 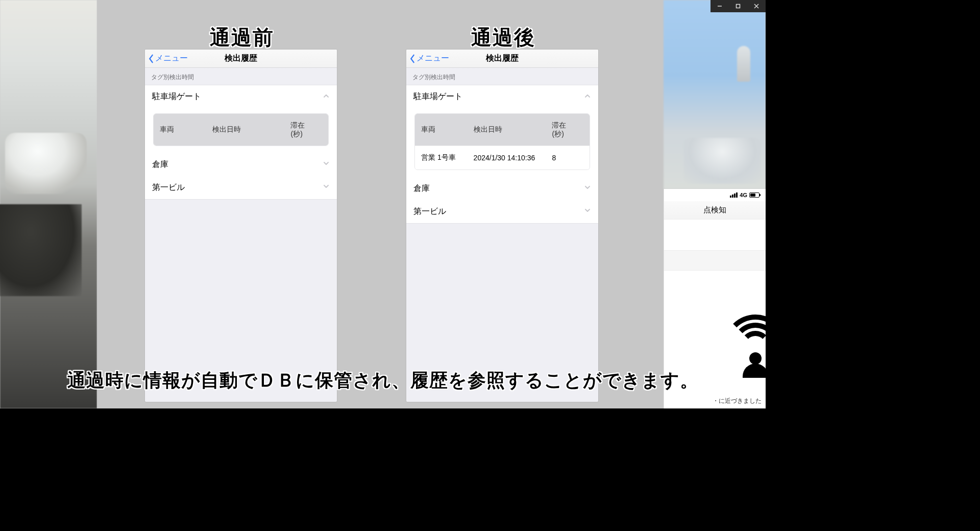 I want to click on status-bar: 4G, so click(x=715, y=195).